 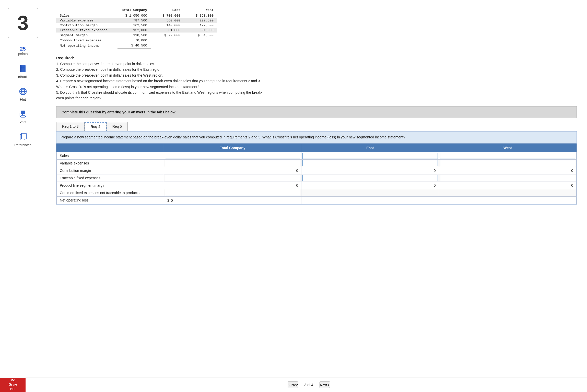 What do you see at coordinates (370, 156) in the screenshot?
I see `sales-east-cell` at bounding box center [370, 156].